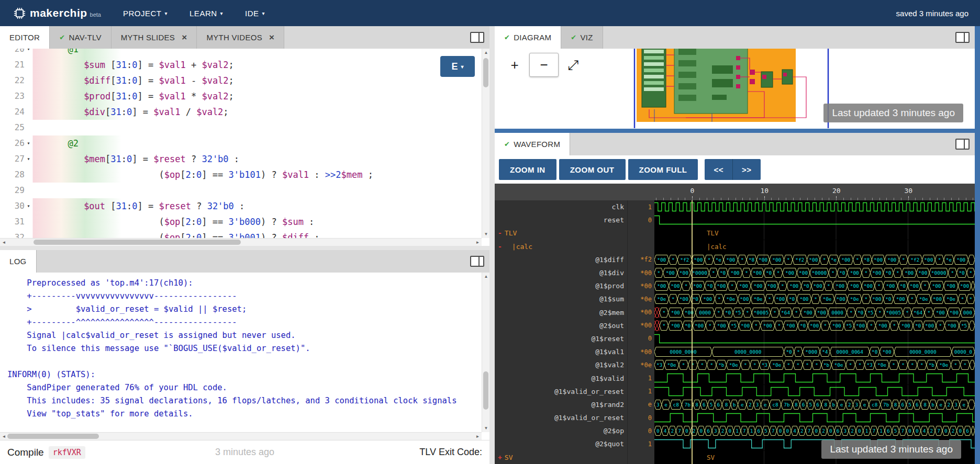 This screenshot has width=980, height=464. What do you see at coordinates (528, 169) in the screenshot?
I see `wave-zoom-in-button: ZOOM IN` at bounding box center [528, 169].